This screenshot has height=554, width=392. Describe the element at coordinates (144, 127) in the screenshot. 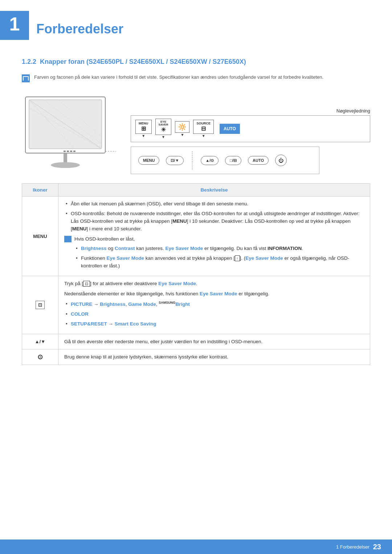

I see `menu-key: MENU ⊞` at that location.